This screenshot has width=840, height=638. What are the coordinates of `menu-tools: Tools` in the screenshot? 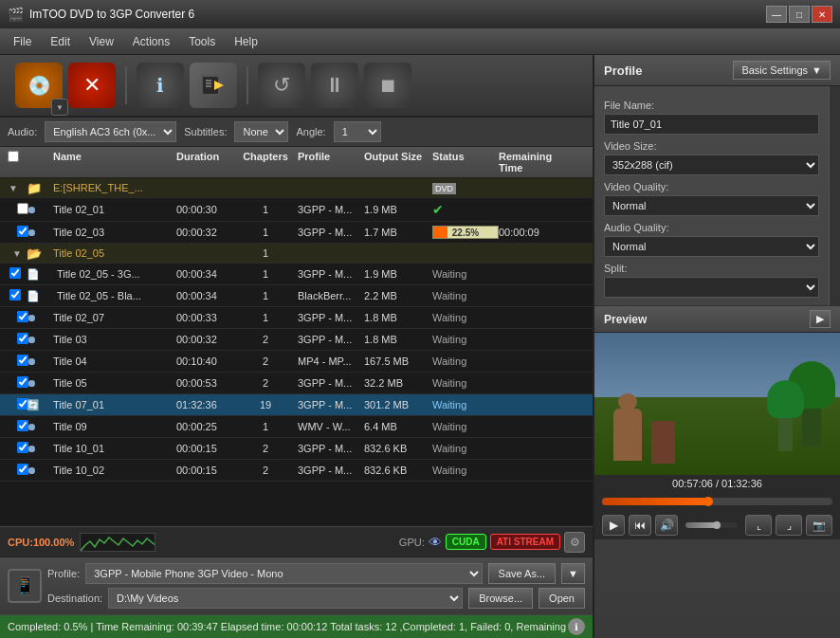 It's located at (202, 42).